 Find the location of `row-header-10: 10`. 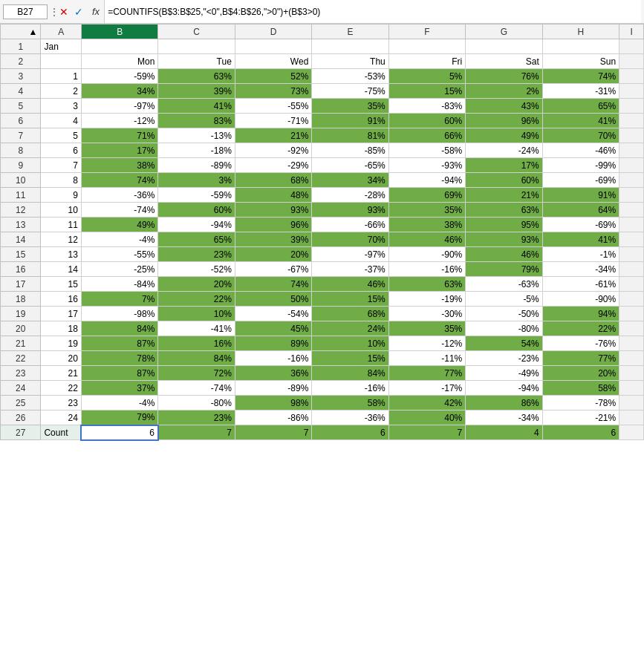

row-header-10: 10 is located at coordinates (21, 180).